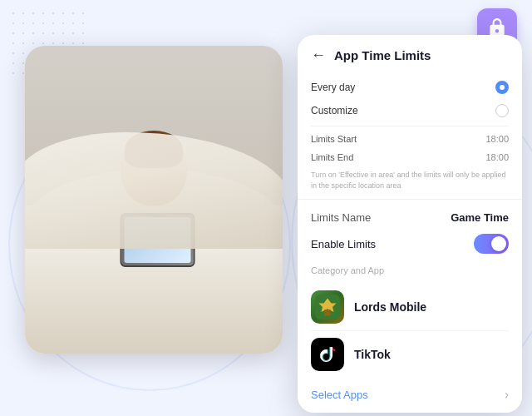 The width and height of the screenshot is (532, 416). I want to click on lords-mobile-name: Lords Mobile, so click(391, 307).